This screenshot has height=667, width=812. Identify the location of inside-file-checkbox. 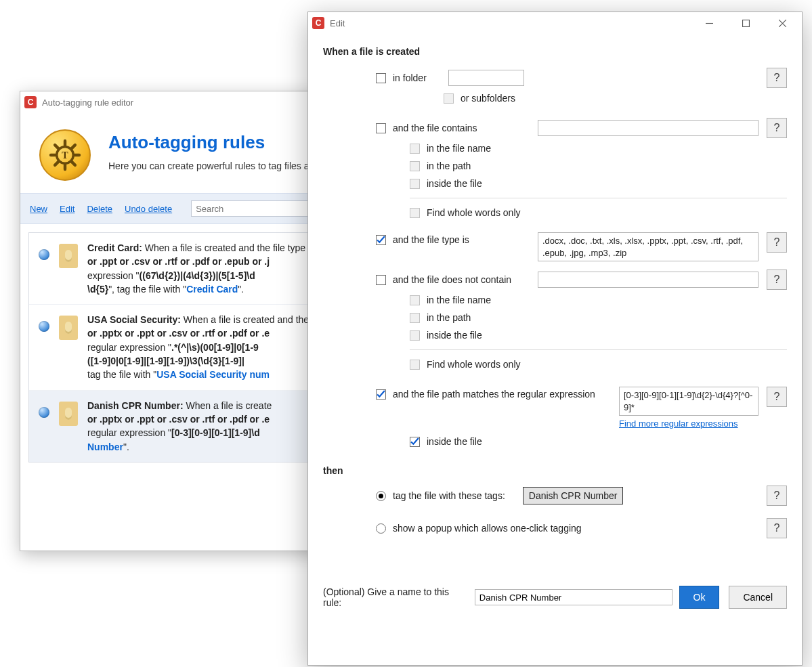
(414, 184).